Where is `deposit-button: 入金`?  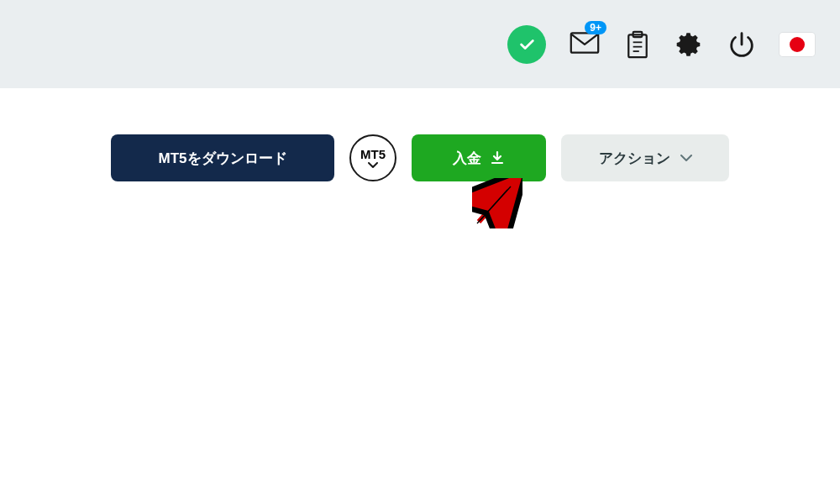 deposit-button: 入金 is located at coordinates (479, 158).